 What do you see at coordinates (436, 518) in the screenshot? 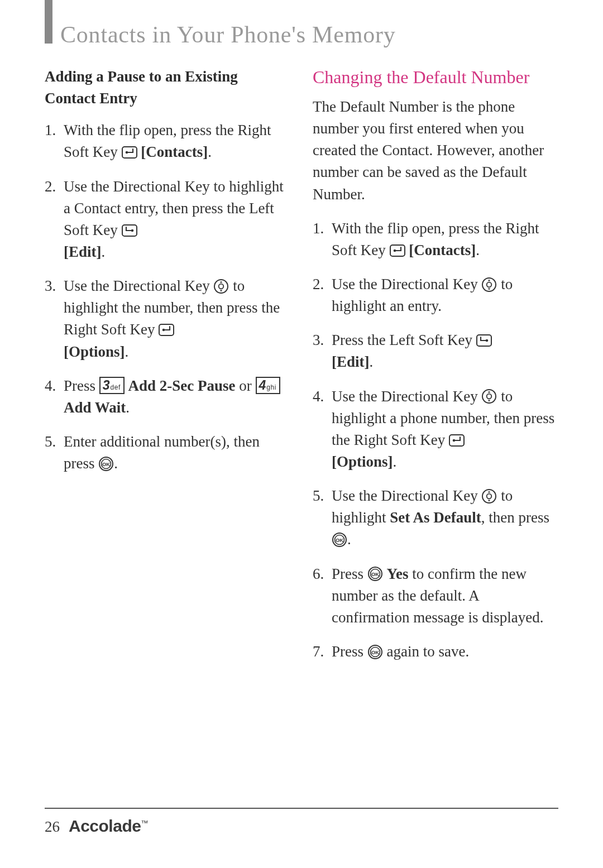
I see `step-item: 5. Use the Directional Key to highlight …` at bounding box center [436, 518].